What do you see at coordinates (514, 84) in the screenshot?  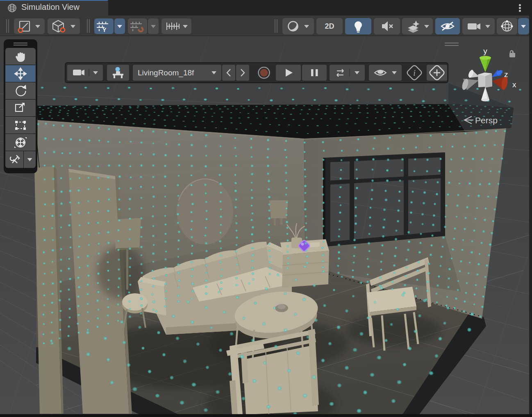 I see `svg-text: x` at bounding box center [514, 84].